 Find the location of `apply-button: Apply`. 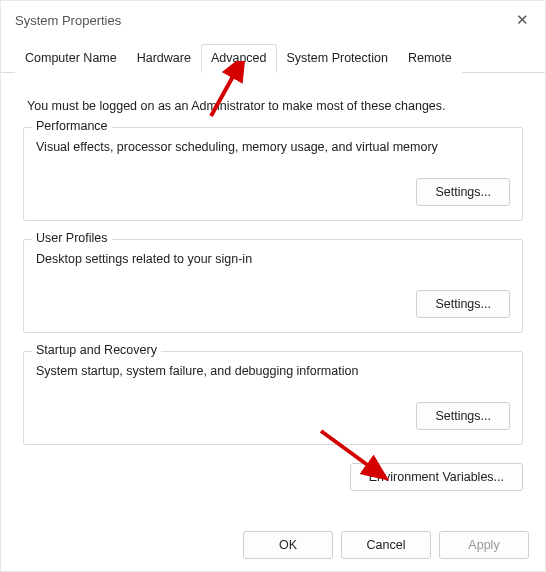

apply-button: Apply is located at coordinates (484, 545).